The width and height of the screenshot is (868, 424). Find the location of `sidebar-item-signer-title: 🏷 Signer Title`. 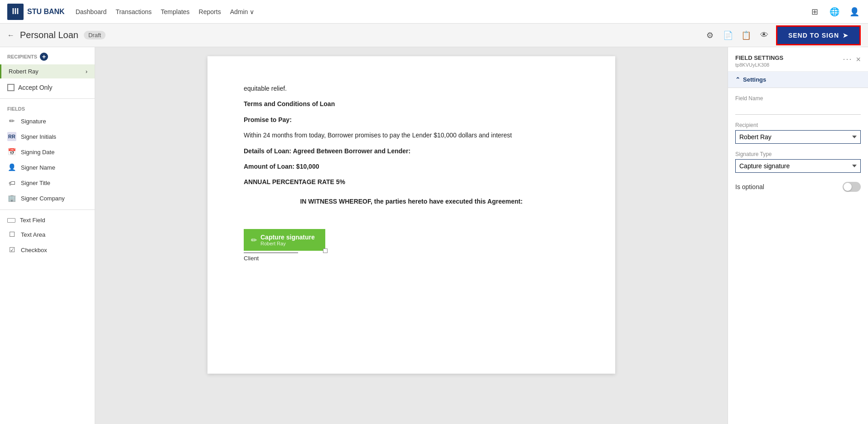

sidebar-item-signer-title: 🏷 Signer Title is located at coordinates (47, 183).